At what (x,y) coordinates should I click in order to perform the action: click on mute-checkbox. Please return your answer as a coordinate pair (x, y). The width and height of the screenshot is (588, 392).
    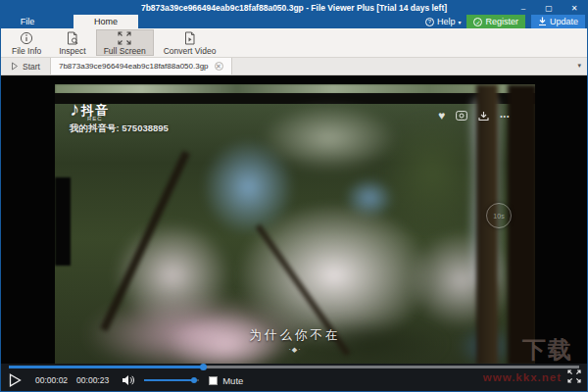
    Looking at the image, I should click on (214, 380).